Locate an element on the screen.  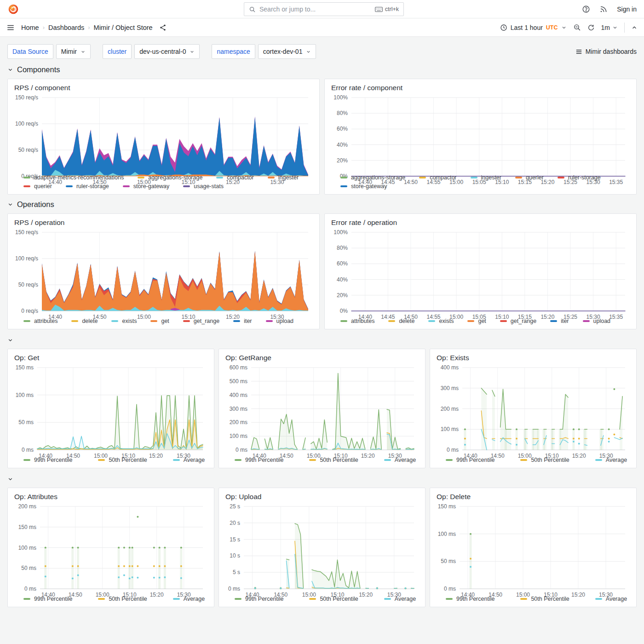
cluster-label: cluster is located at coordinates (117, 52).